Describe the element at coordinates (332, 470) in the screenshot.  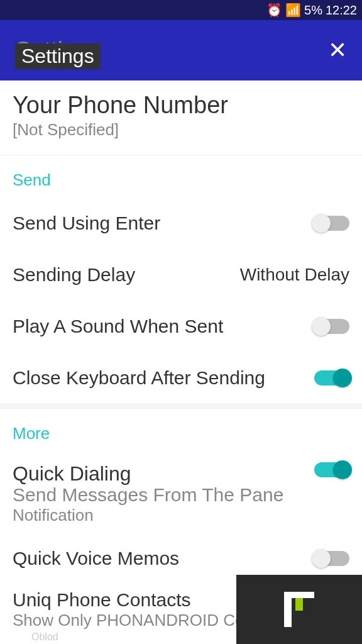
I see `quick-dialing-toggle` at that location.